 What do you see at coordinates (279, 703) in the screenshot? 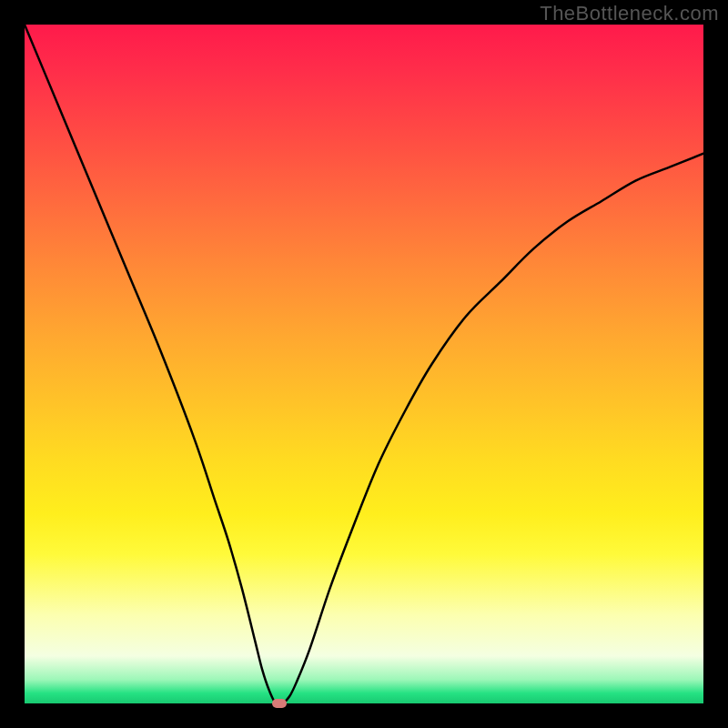
I see `minimum-marker` at bounding box center [279, 703].